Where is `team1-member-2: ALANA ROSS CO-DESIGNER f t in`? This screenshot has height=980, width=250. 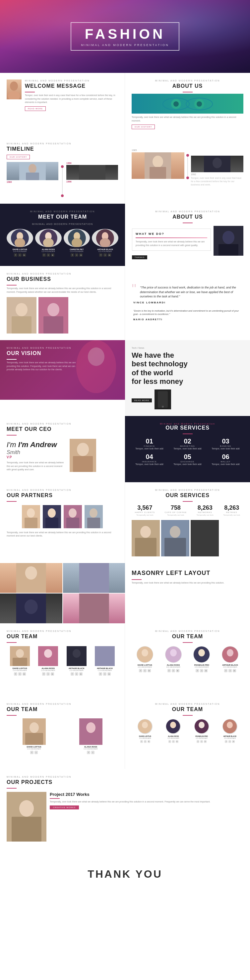
team1-member-2: ALANA ROSS CO-DESIGNER f t in is located at coordinates (48, 661).